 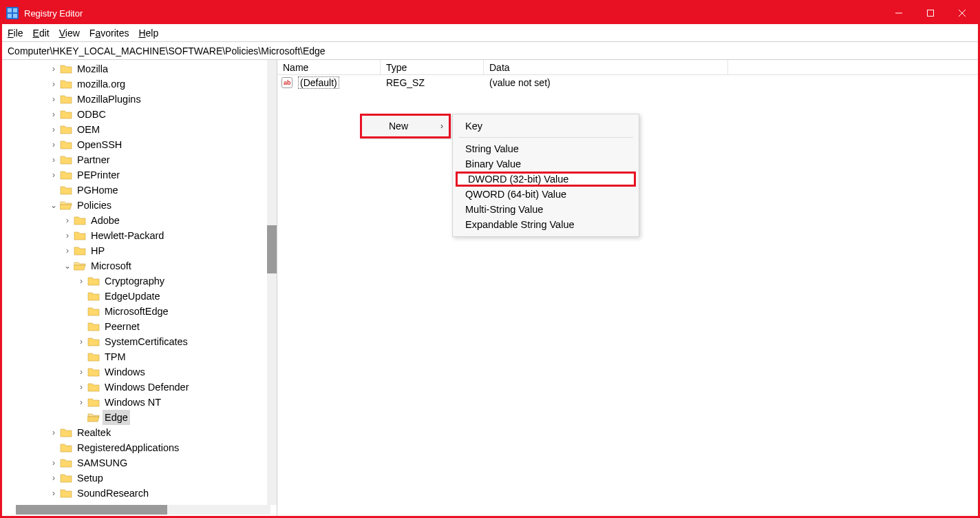 What do you see at coordinates (162, 463) in the screenshot?
I see `tree-node: ›SAMSUNG` at bounding box center [162, 463].